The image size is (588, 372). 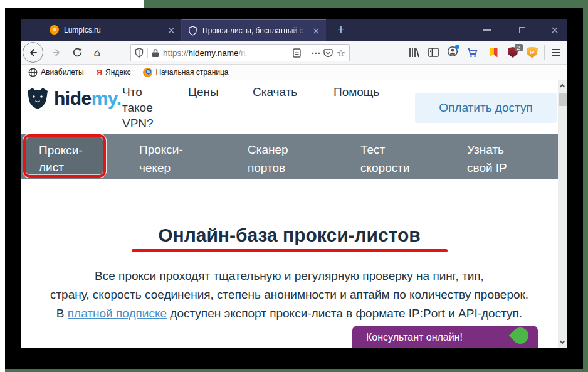 What do you see at coordinates (356, 92) in the screenshot?
I see `topnav-help: Помощь` at bounding box center [356, 92].